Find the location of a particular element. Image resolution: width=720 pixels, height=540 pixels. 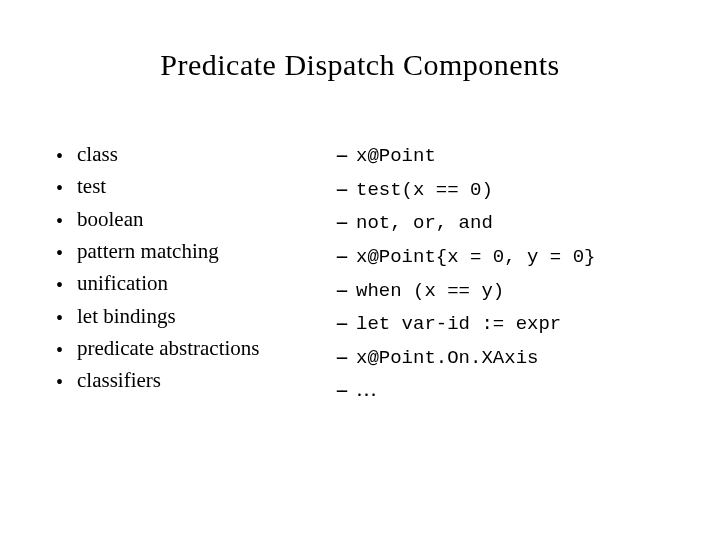

list-item: • pattern matching is located at coordinates (181, 251).